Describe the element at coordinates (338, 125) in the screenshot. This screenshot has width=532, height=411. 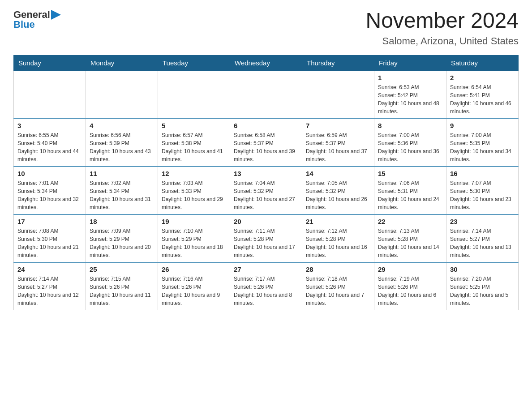
I see `day-number: 7` at that location.